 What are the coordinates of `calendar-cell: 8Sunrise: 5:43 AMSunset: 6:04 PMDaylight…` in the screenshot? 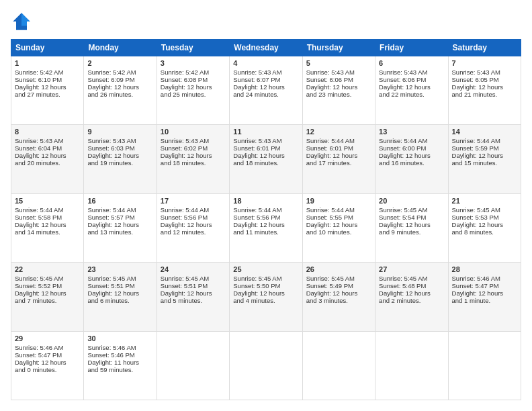 It's located at (48, 159).